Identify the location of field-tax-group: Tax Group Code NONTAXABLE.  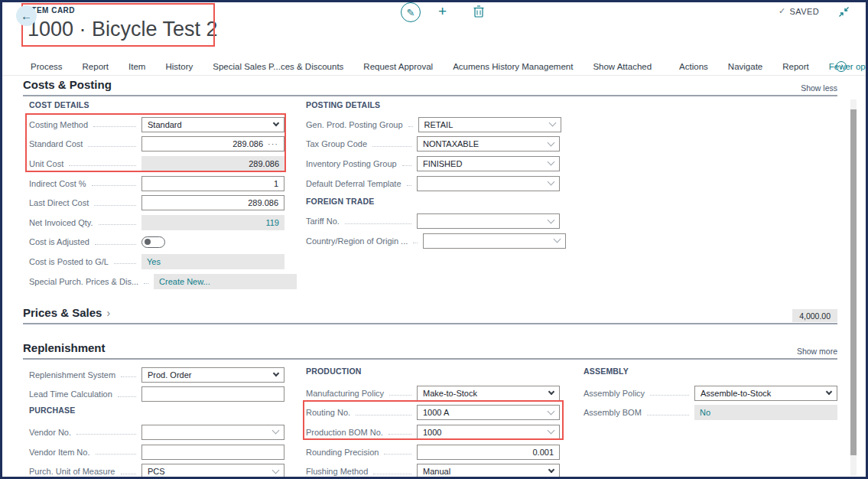
(433, 145).